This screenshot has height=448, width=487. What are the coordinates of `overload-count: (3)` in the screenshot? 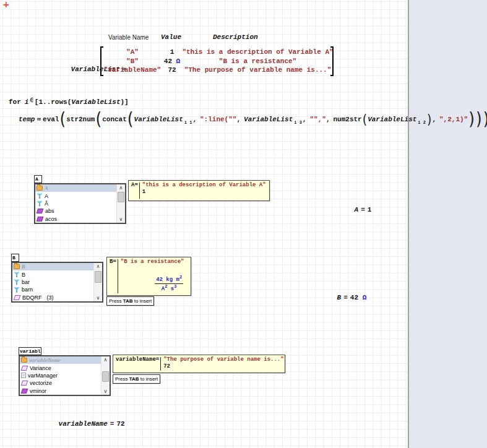 It's located at (51, 298).